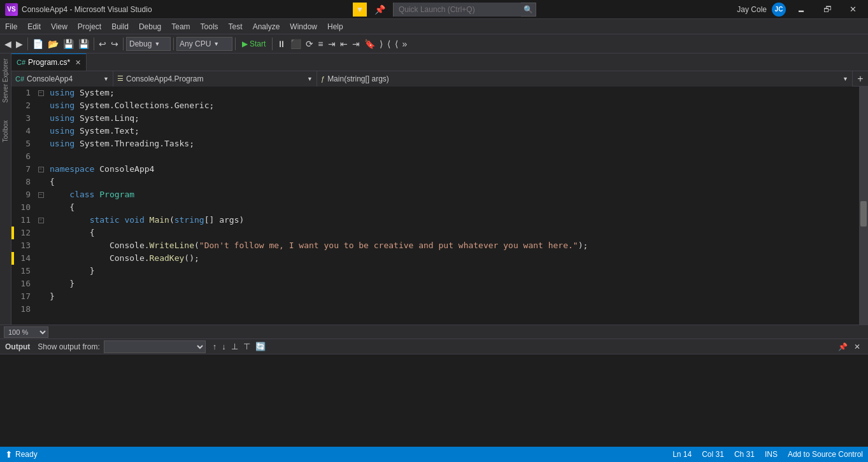  What do you see at coordinates (360, 10) in the screenshot?
I see `filter-icon: ▼` at bounding box center [360, 10].